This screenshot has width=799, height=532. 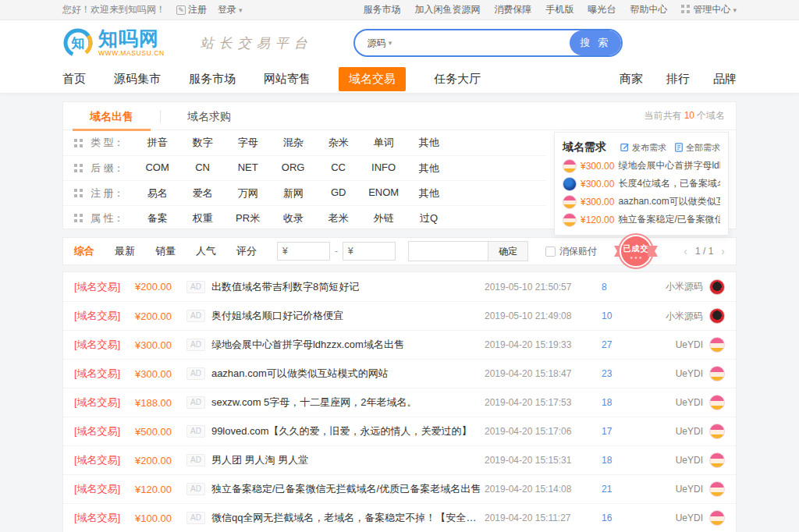 I want to click on listing-row: [域名交易] ¥300.00 AD aazhan.com可以做类似互站模式的网站…, so click(x=400, y=373).